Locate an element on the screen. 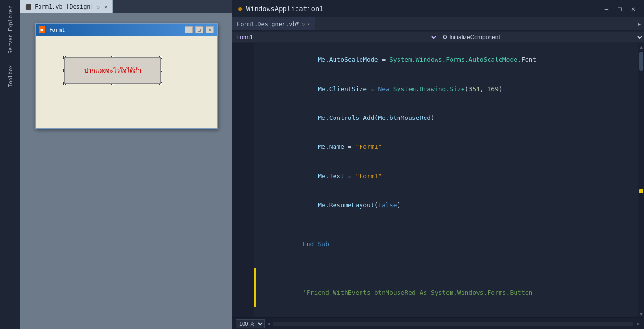 This screenshot has height=329, width=644. editor-tab-pin: ⊕ is located at coordinates (303, 24).